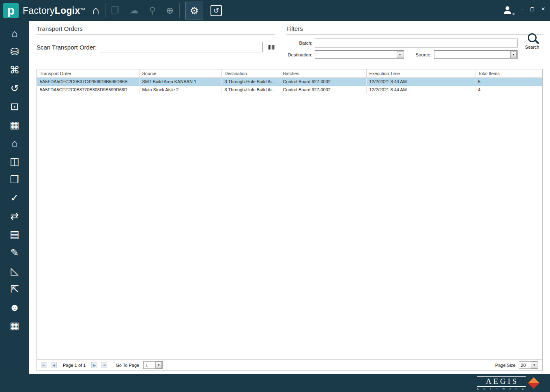  What do you see at coordinates (15, 179) in the screenshot?
I see `copy-icon: ❐` at bounding box center [15, 179].